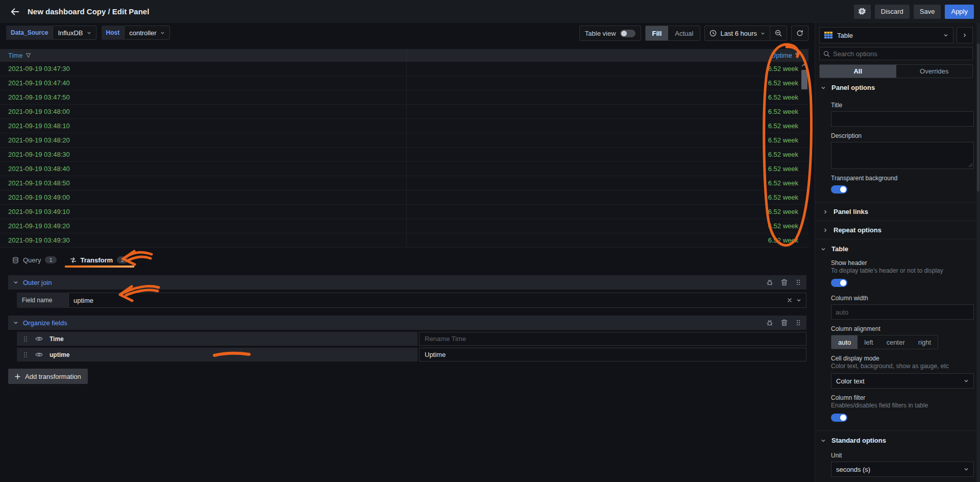  Describe the element at coordinates (902, 455) in the screenshot. I see `unit-label: Unit` at that location.